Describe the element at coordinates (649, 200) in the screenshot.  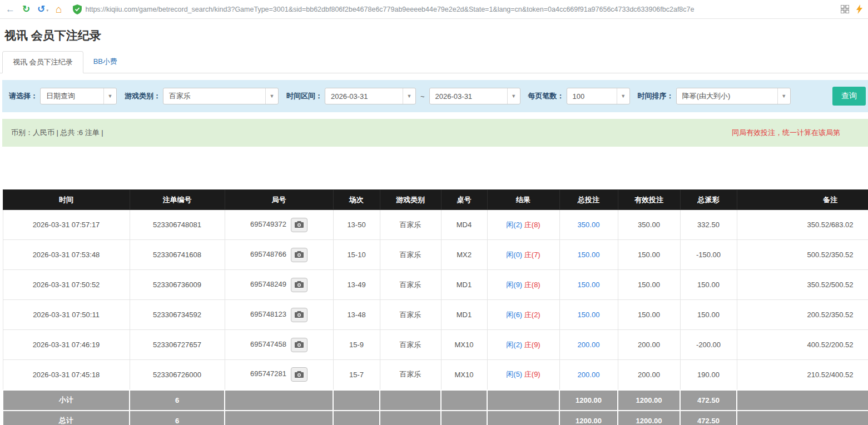
I see `col-header-valid-bet: 有效投注` at that location.